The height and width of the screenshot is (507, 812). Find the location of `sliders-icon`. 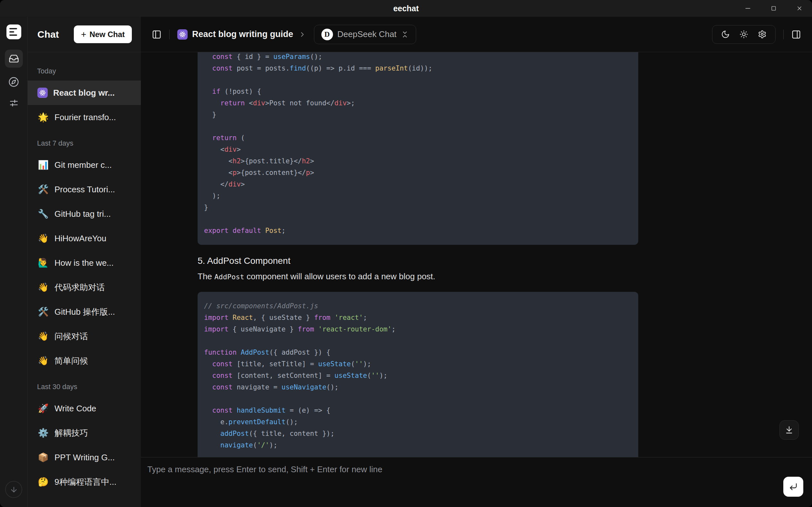

sliders-icon is located at coordinates (14, 103).